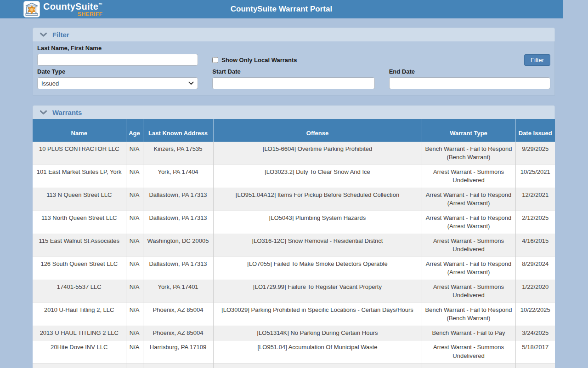 The height and width of the screenshot is (368, 588). Describe the element at coordinates (43, 112) in the screenshot. I see `chevron-down-icon` at that location.